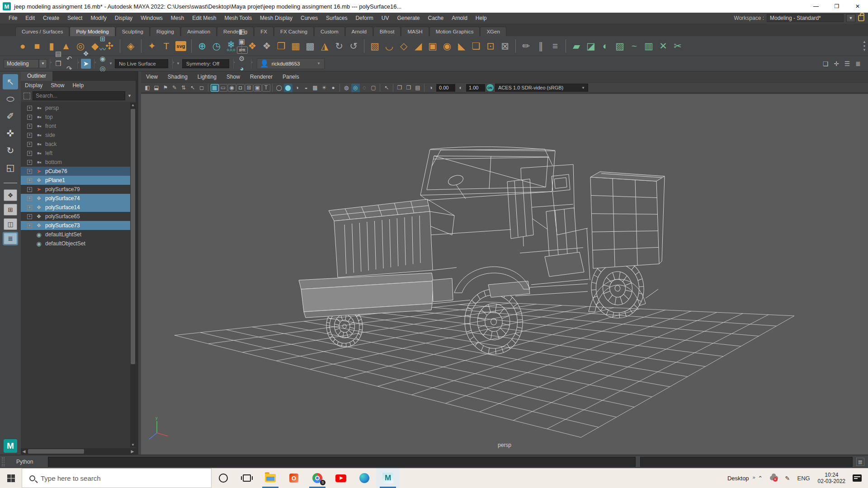  I want to click on menu-create: Create, so click(51, 18).